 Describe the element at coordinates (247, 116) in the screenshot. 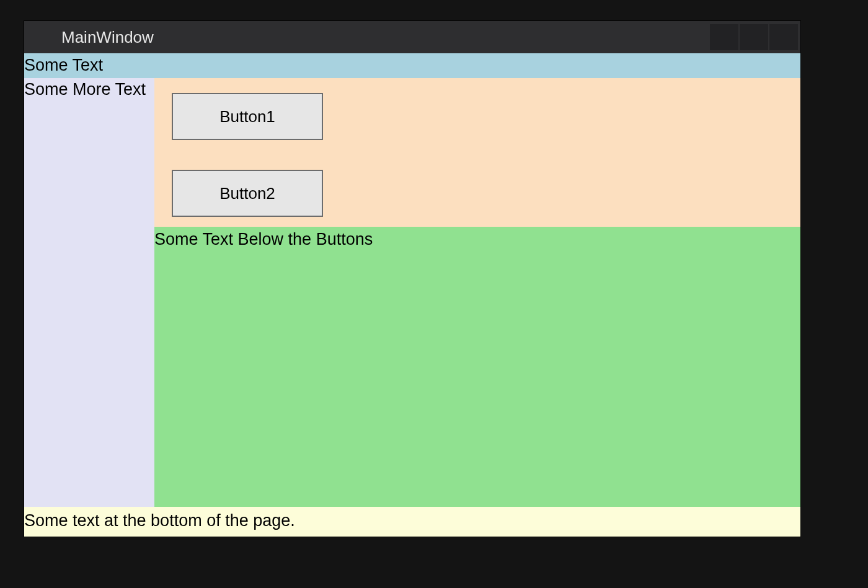

I see `button-1: Button1` at that location.